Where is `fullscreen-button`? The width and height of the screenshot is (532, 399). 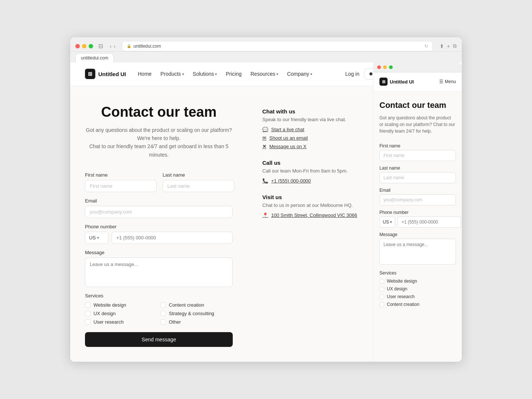 fullscreen-button is located at coordinates (91, 46).